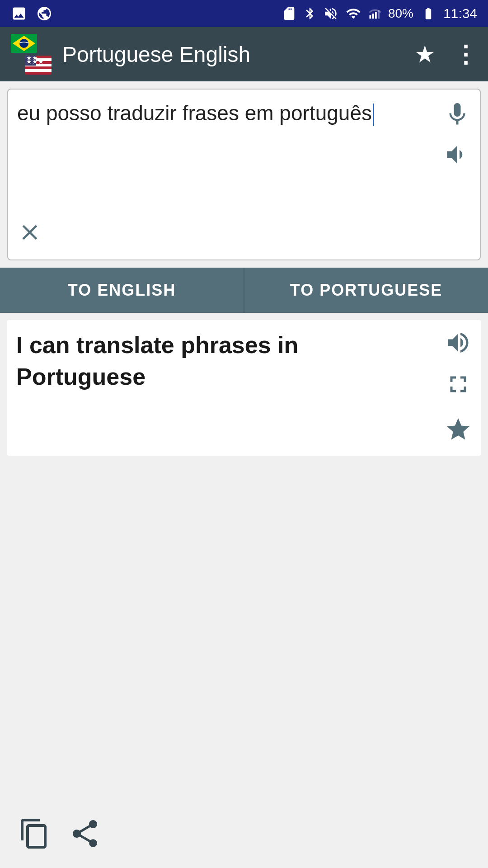  What do you see at coordinates (85, 834) in the screenshot?
I see `share-button` at bounding box center [85, 834].